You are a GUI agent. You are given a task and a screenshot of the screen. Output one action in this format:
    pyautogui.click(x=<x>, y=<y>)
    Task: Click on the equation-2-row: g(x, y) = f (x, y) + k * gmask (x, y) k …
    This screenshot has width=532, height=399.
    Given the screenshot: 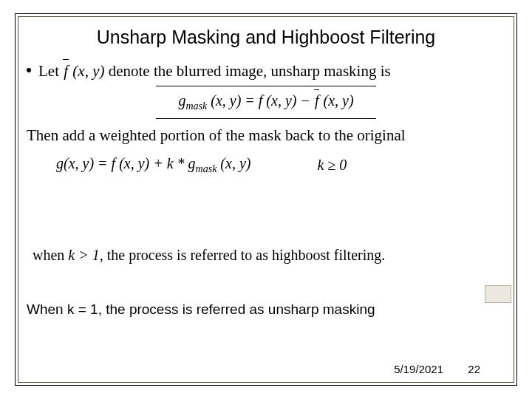 What is the action you would take?
    pyautogui.click(x=281, y=166)
    